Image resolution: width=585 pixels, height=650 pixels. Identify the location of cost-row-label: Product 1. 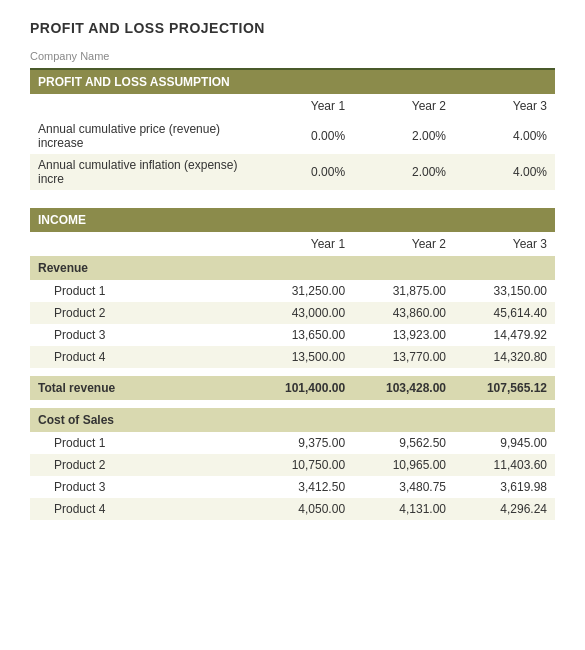
(141, 443).